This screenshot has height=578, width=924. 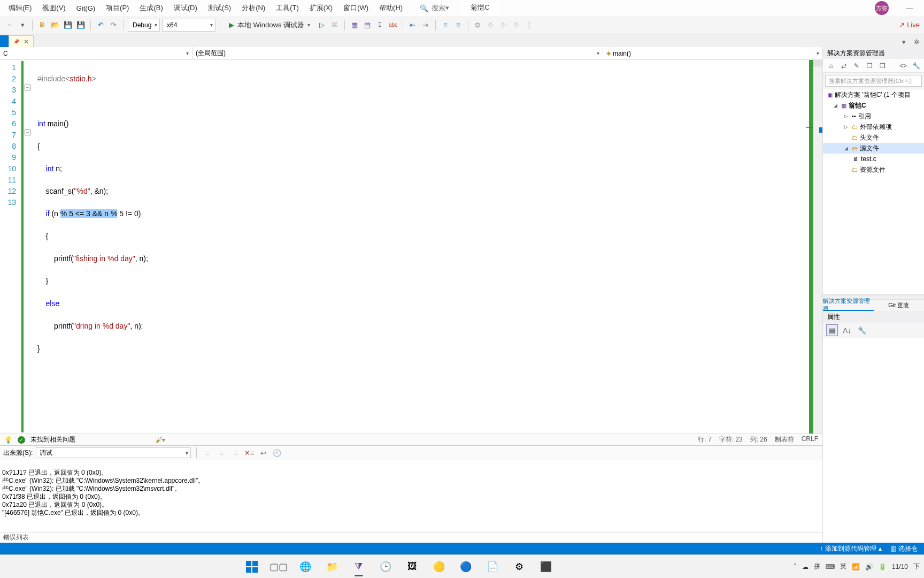 What do you see at coordinates (189, 25) in the screenshot?
I see `platform-combo: x64` at bounding box center [189, 25].